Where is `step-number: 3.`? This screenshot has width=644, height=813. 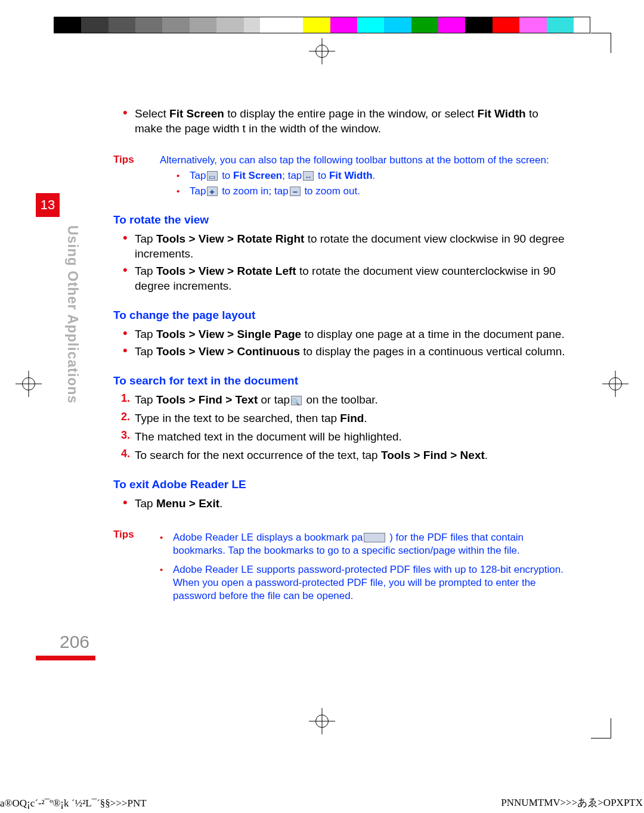
step-number: 3. is located at coordinates (124, 436).